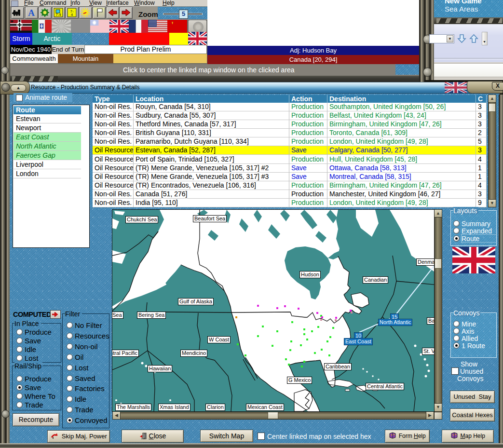 This screenshot has height=448, width=503. What do you see at coordinates (31, 13) in the screenshot?
I see `svg-text: A` at bounding box center [31, 13].